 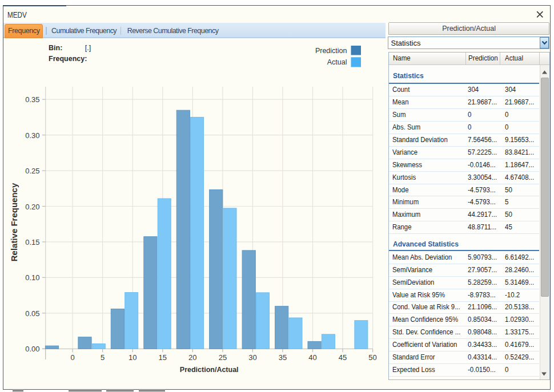 What do you see at coordinates (343, 357) in the screenshot?
I see `svg-text: 45` at bounding box center [343, 357].